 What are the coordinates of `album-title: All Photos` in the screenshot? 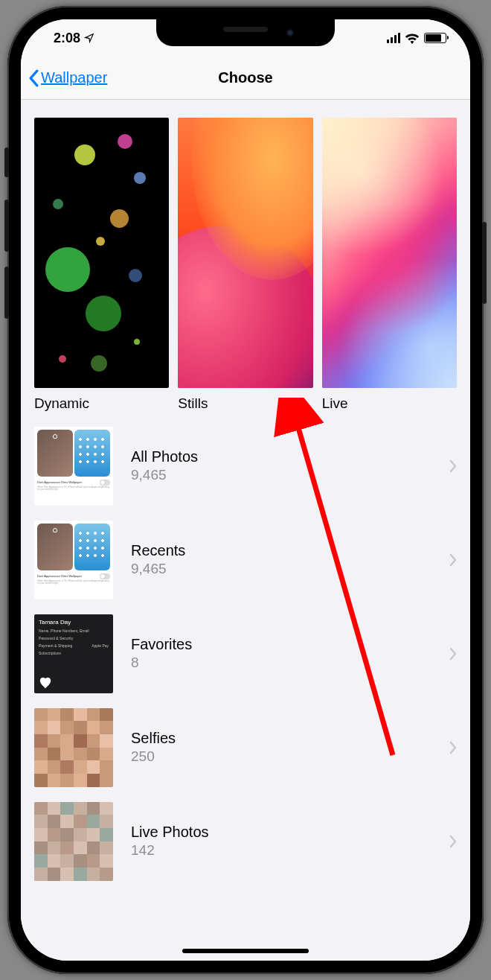 It's located at (281, 457).